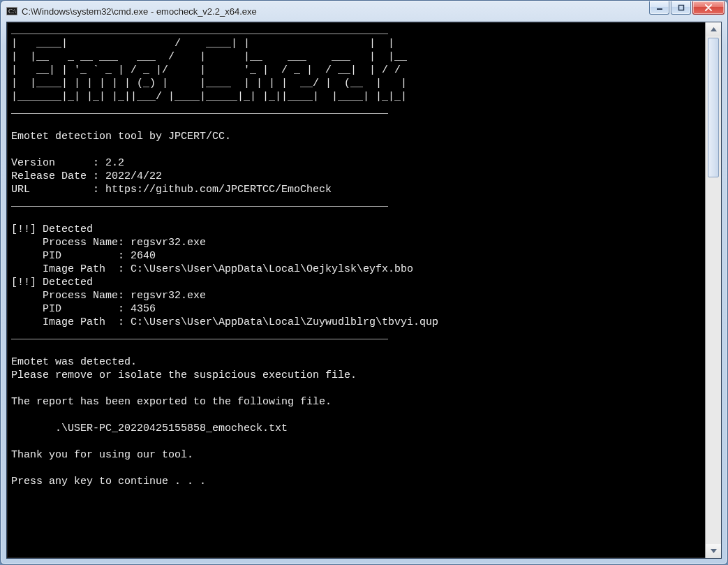 The height and width of the screenshot is (565, 728). I want to click on ascii-line: | ____| / ____| | | |, so click(202, 43).